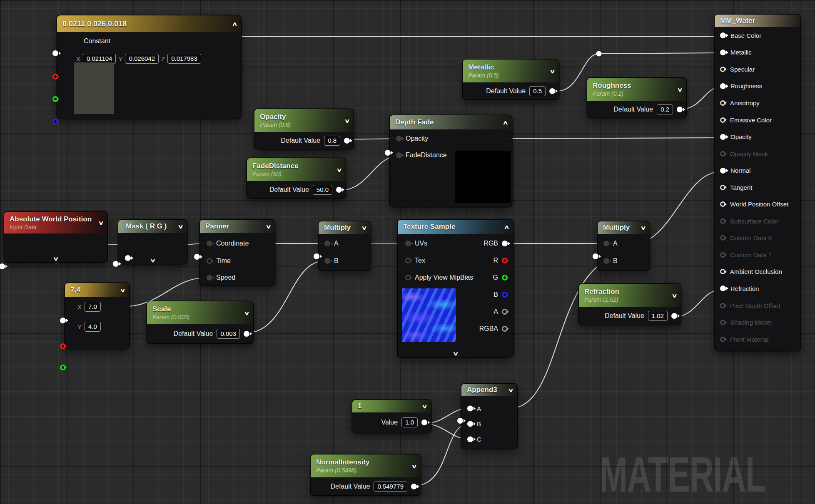 Image resolution: width=815 pixels, height=504 pixels. What do you see at coordinates (758, 21) in the screenshot?
I see `mm-water-header: MM_Water` at bounding box center [758, 21].